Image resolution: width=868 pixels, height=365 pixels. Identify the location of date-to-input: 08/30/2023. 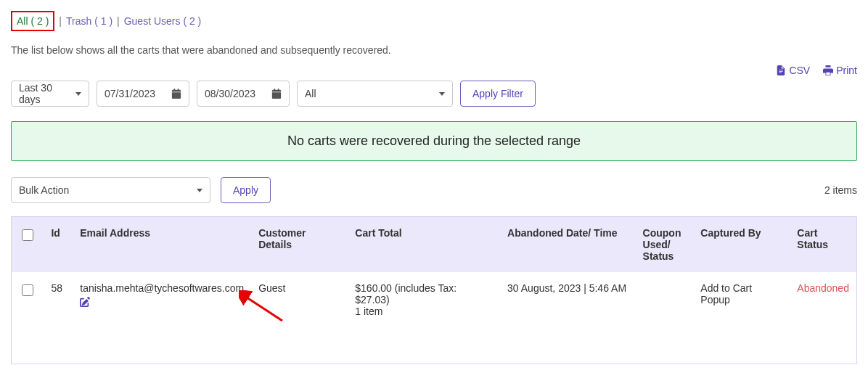
(243, 94).